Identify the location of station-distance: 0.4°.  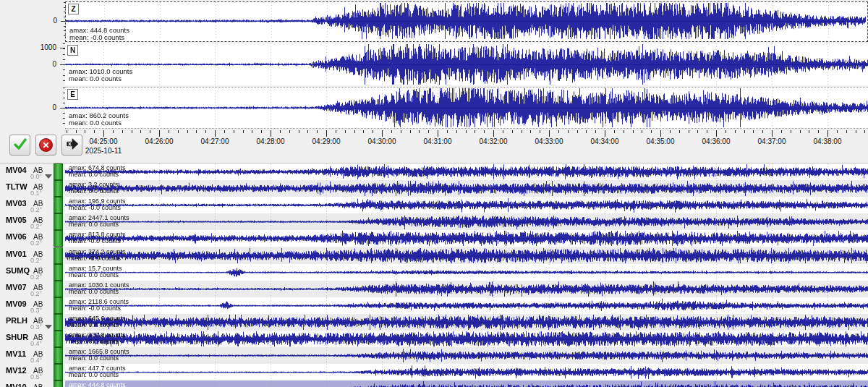
(26, 360).